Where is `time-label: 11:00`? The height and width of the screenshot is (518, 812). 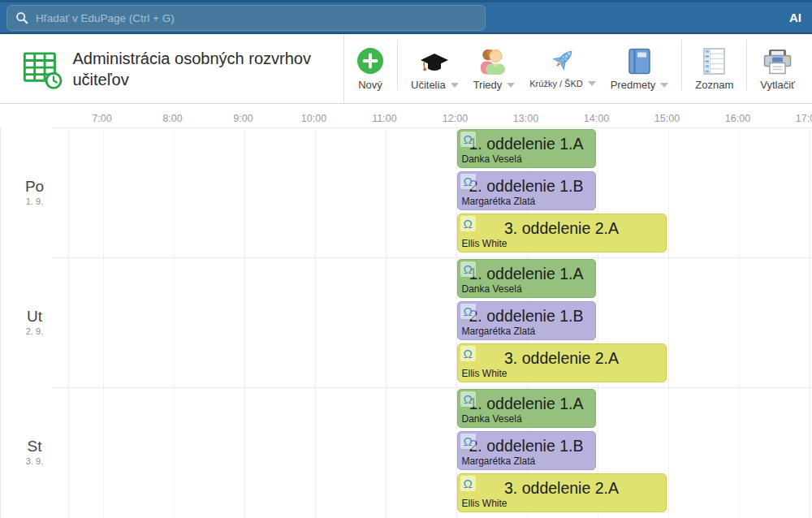
time-label: 11:00 is located at coordinates (384, 119).